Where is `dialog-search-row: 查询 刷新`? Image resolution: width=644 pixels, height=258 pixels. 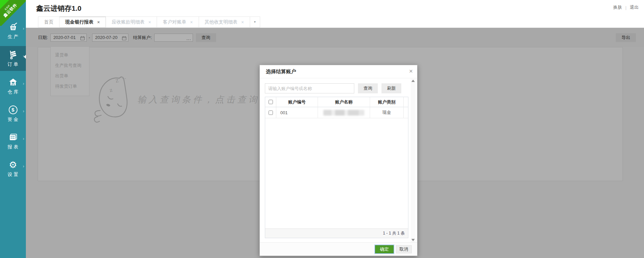 dialog-search-row: 查询 刷新 is located at coordinates (333, 88).